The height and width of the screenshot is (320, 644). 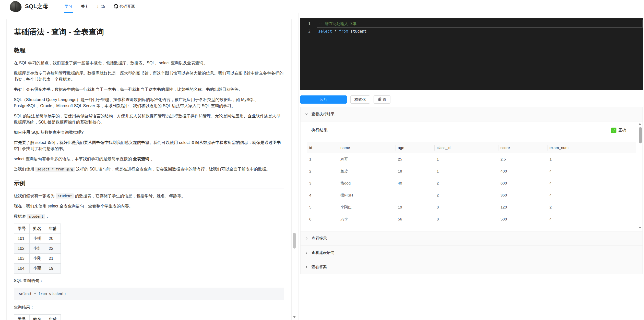 I want to click on result-table: idnameageclass_idscoreexam_num 1鸡哥2512.5…, so click(x=471, y=184).